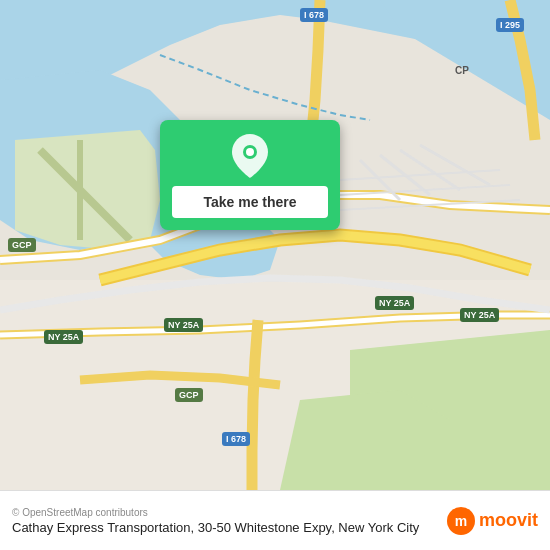 Image resolution: width=550 pixels, height=550 pixels. What do you see at coordinates (250, 156) in the screenshot?
I see `location-pin-icon` at bounding box center [250, 156].